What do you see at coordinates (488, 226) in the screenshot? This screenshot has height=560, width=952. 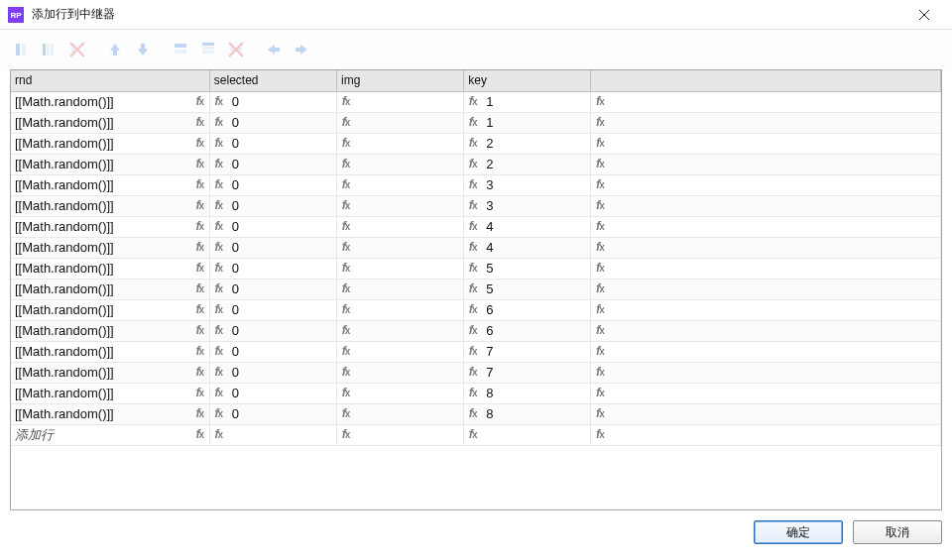 I see `cell-value: 4` at bounding box center [488, 226].